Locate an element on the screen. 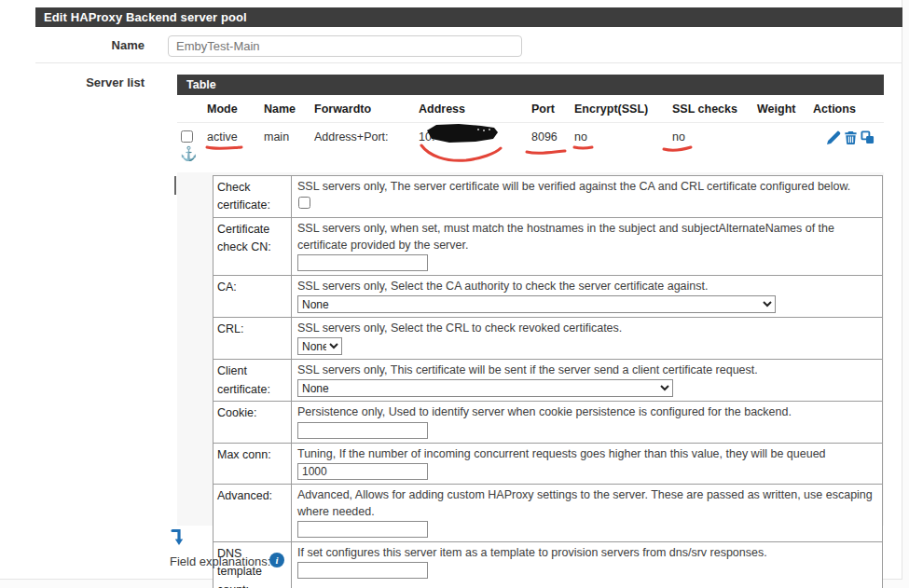 Image resolution: width=909 pixels, height=588 pixels. anchor-icon: ⚓ is located at coordinates (188, 153).